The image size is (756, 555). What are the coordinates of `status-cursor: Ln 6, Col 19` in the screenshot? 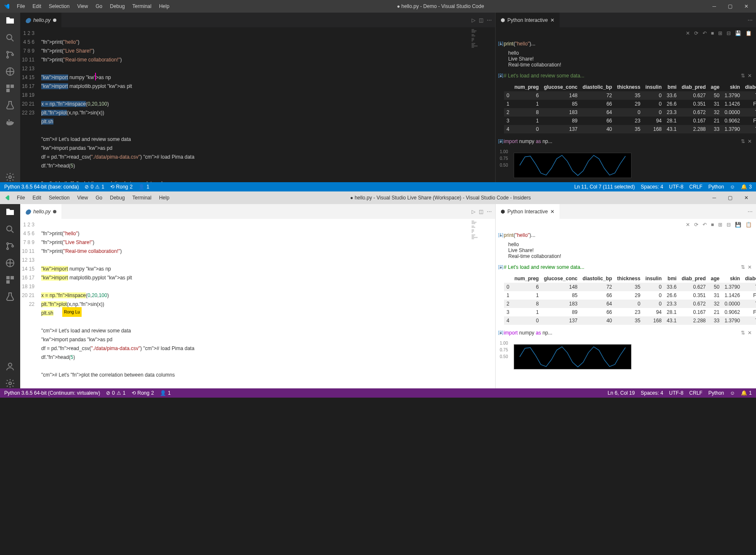 It's located at (621, 393).